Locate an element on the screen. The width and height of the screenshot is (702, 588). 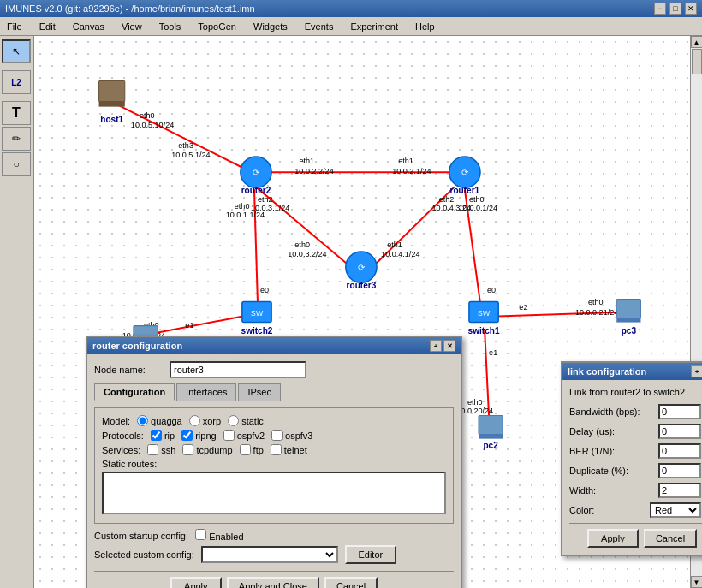
menu-canvas: Canvas is located at coordinates (89, 27).